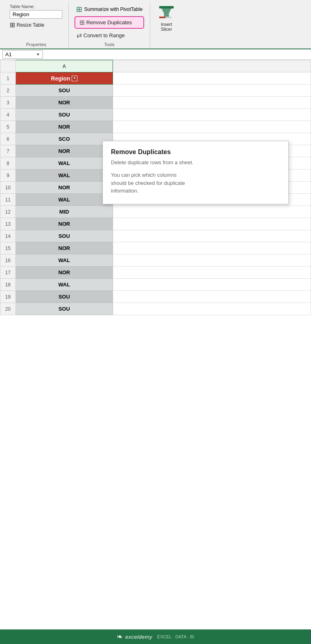  I want to click on table-row: 15NOR, so click(156, 248).